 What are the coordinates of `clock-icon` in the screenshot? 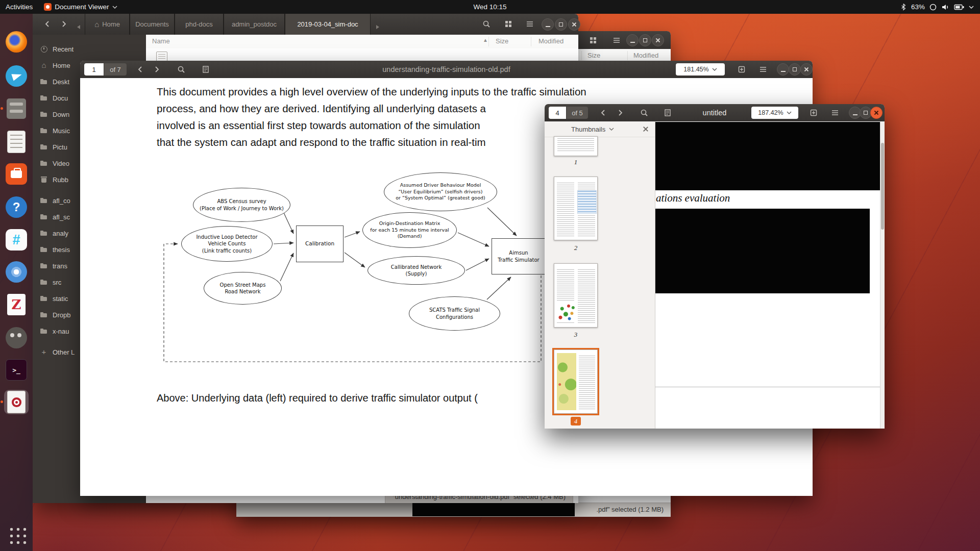 It's located at (44, 49).